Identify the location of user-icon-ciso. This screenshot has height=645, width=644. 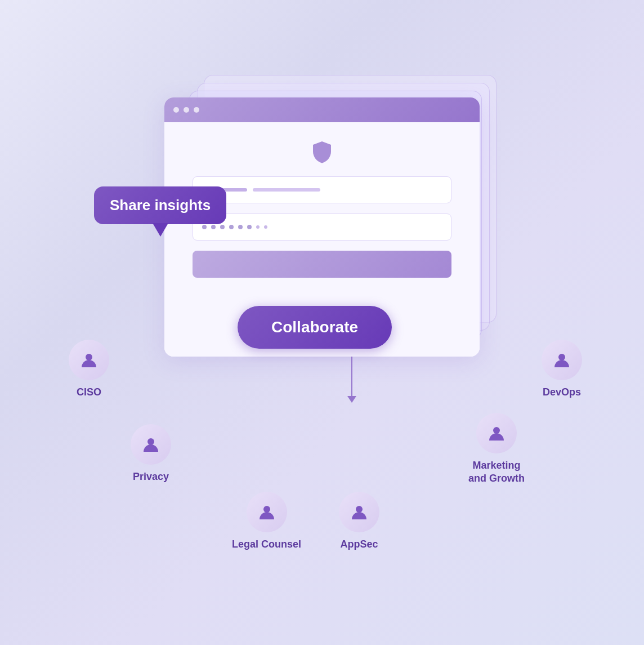
(89, 360).